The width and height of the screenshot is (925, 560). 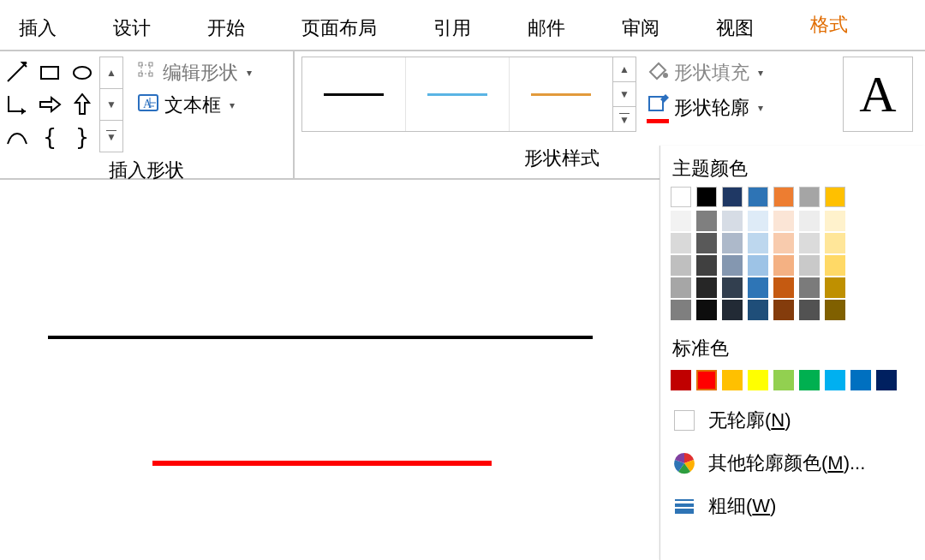 What do you see at coordinates (624, 94) in the screenshot?
I see `style-scroll-down: ▼` at bounding box center [624, 94].